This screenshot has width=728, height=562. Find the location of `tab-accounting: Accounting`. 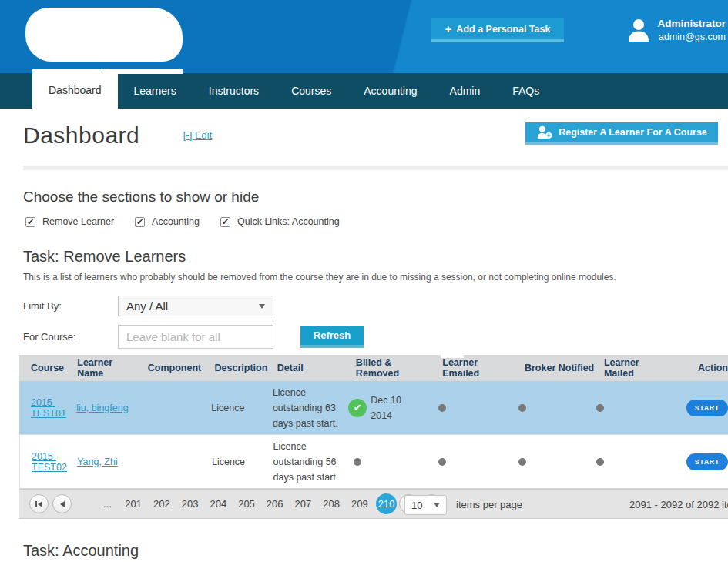

tab-accounting: Accounting is located at coordinates (390, 91).